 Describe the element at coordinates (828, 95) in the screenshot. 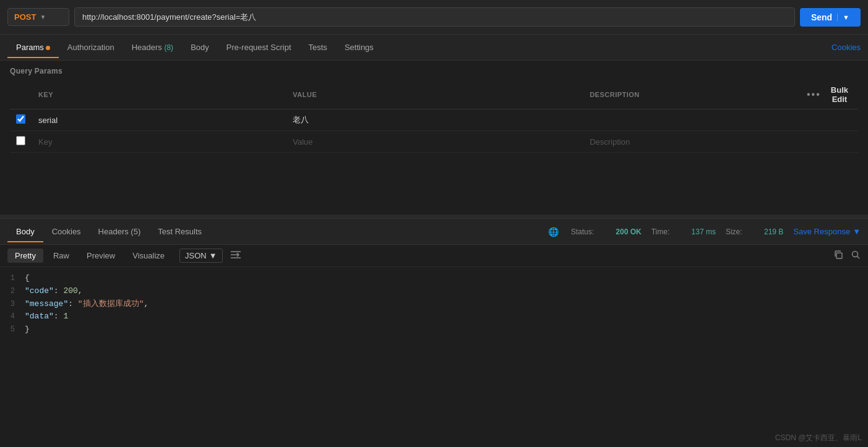

I see `col-actions-header: ••• Bulk Edit` at that location.